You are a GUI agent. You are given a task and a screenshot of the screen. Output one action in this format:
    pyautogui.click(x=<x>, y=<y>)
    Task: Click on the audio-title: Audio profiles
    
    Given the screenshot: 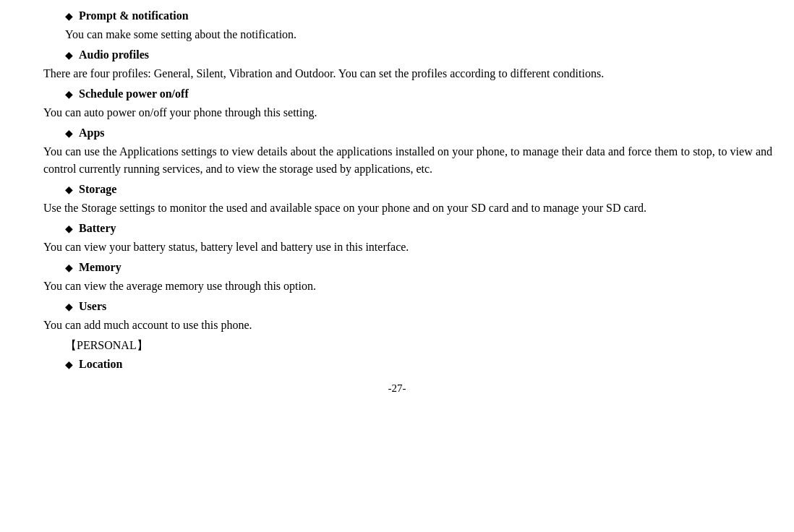 What is the action you would take?
    pyautogui.click(x=114, y=55)
    